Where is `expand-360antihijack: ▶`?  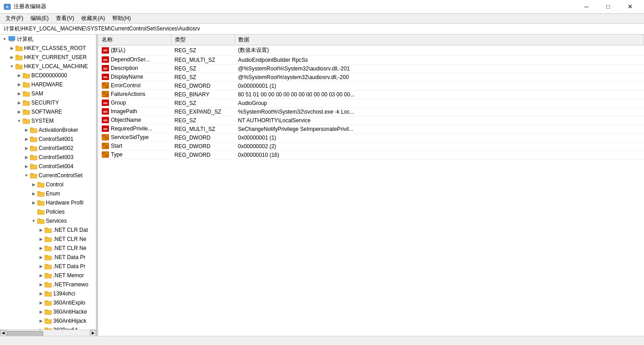
expand-360antihijack: ▶ is located at coordinates (41, 321).